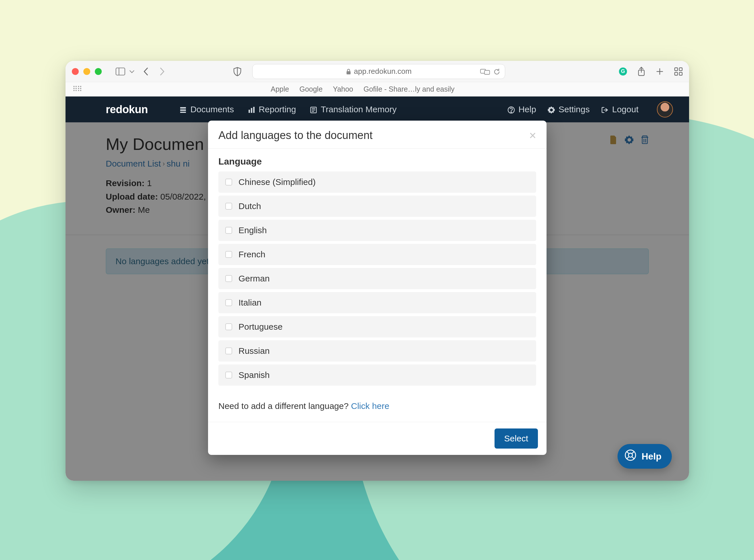 The width and height of the screenshot is (754, 560). What do you see at coordinates (77, 89) in the screenshot?
I see `apps-grid-icon: ⠿⠿` at bounding box center [77, 89].